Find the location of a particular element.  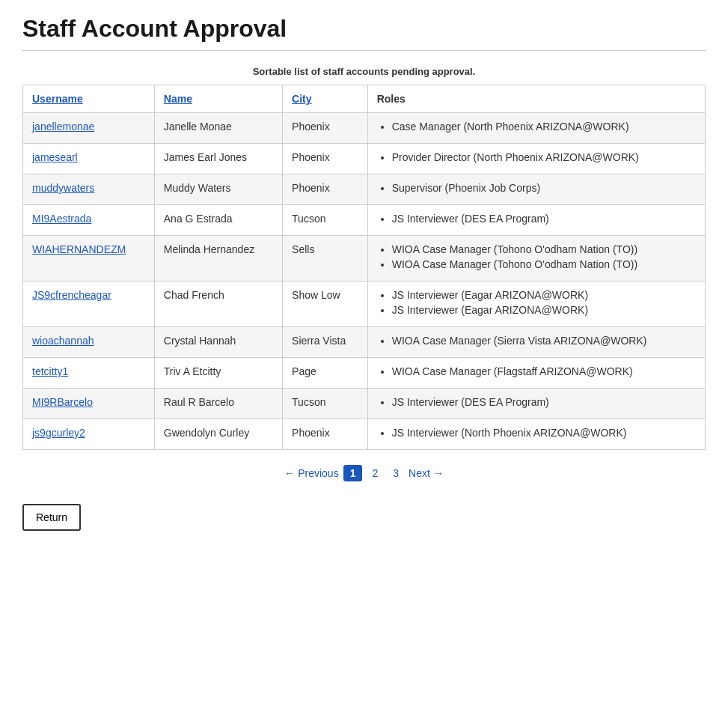

city-sort-link: City is located at coordinates (302, 99).